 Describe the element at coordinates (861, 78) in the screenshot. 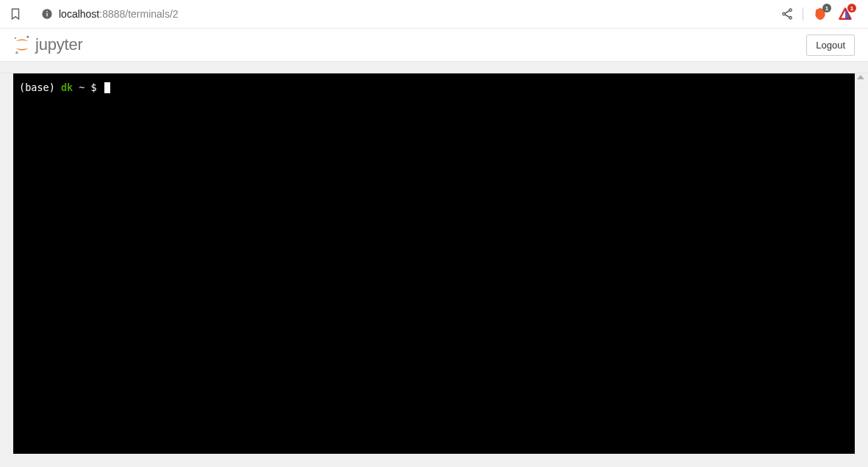

I see `scrollbar-up-icon` at that location.